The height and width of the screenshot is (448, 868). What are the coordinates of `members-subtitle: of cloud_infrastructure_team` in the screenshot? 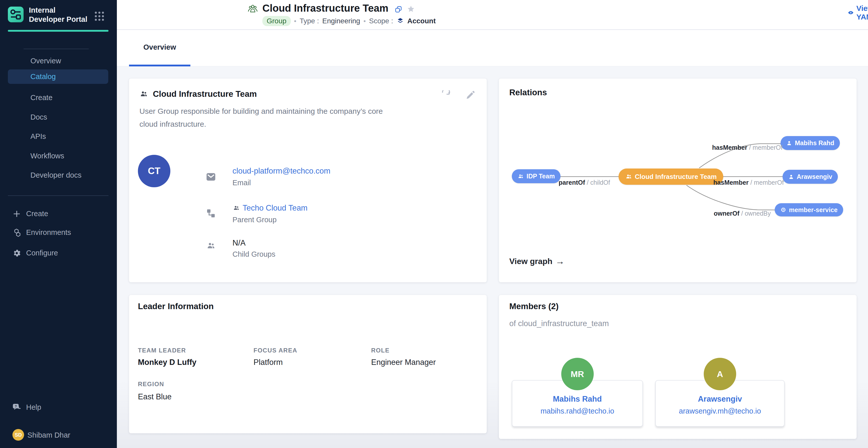 It's located at (559, 323).